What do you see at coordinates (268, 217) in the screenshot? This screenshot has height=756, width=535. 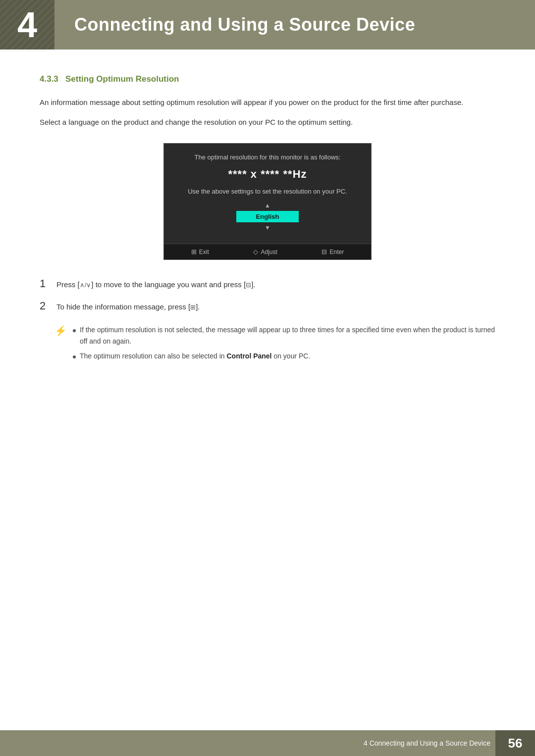 I see `dialog-language-bar: English` at bounding box center [268, 217].